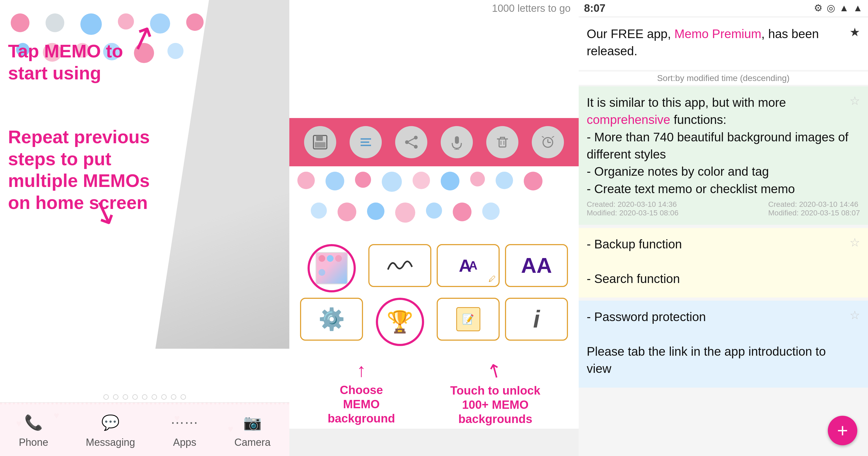 The image size is (868, 456). What do you see at coordinates (34, 429) in the screenshot?
I see `dock-item-phone: 📞 Phone` at bounding box center [34, 429].